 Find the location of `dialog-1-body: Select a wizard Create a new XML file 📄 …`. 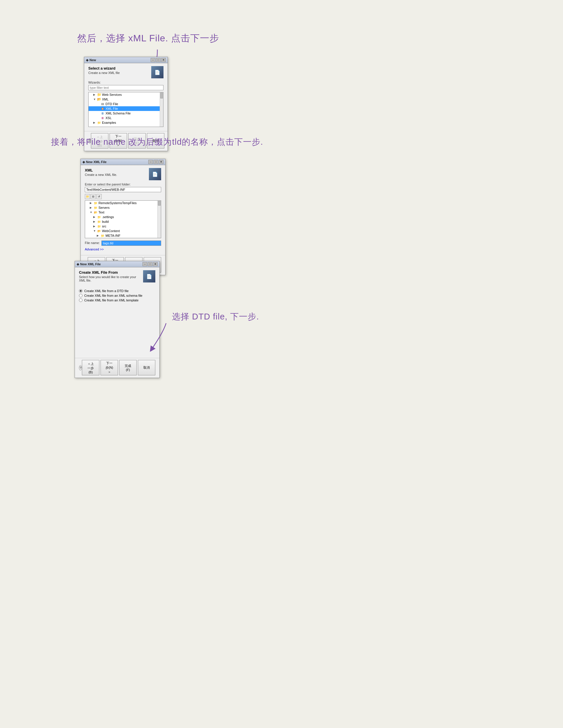

dialog-1-body: Select a wizard Create a new XML file 📄 … is located at coordinates (126, 97).